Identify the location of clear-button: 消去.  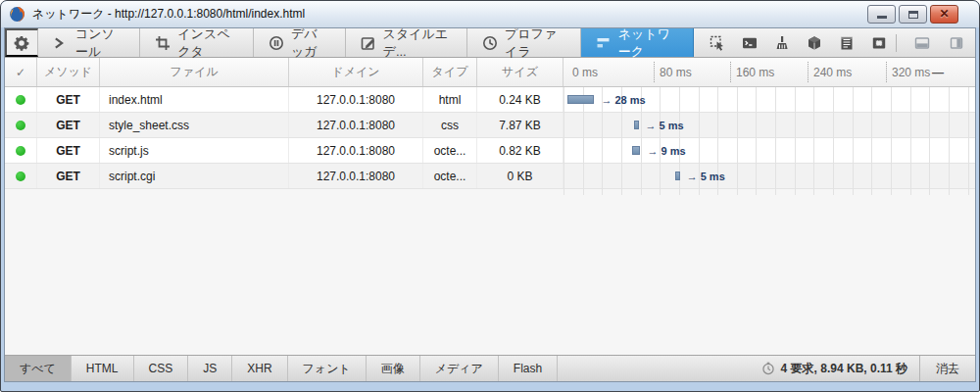
(947, 368).